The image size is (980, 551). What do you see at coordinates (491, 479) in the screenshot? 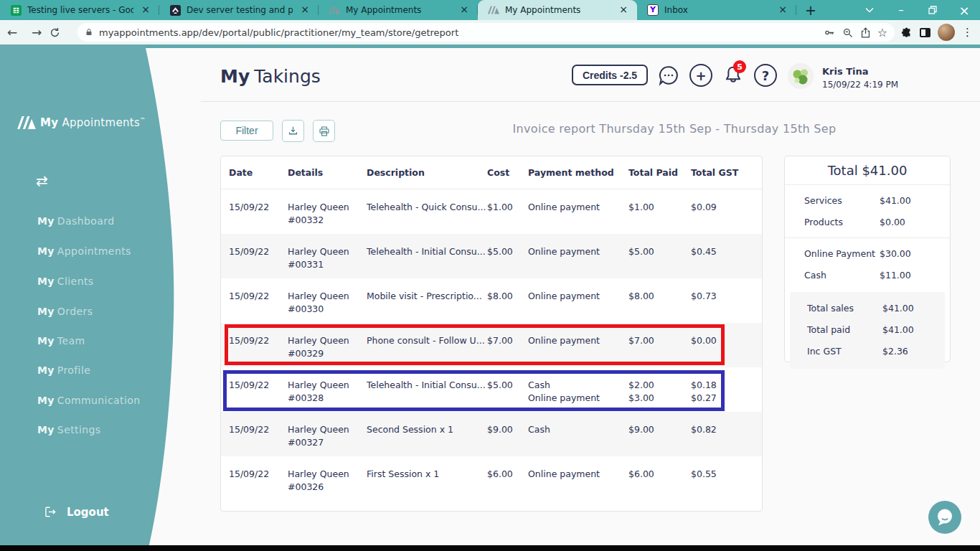
I see `table-row: 15/09/22 Harley Queen#00326 First Sessio…` at bounding box center [491, 479].